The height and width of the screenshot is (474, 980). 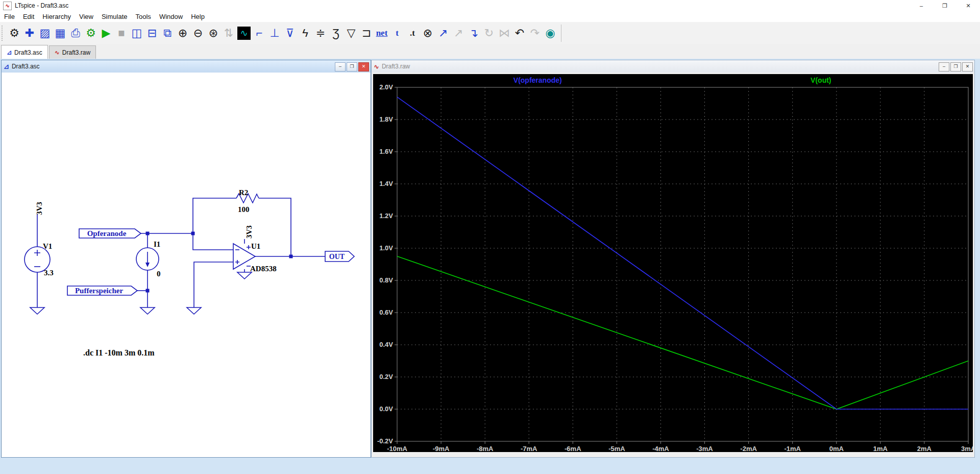 I want to click on cascade-windows-icon: ⧉, so click(x=167, y=33).